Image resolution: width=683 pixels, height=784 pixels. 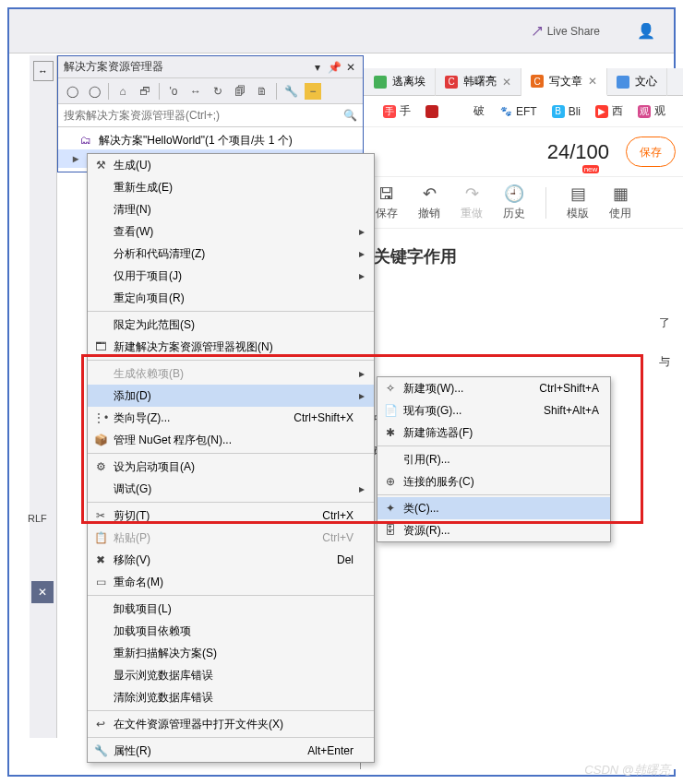 I want to click on favorite-label: 西, so click(x=617, y=111).